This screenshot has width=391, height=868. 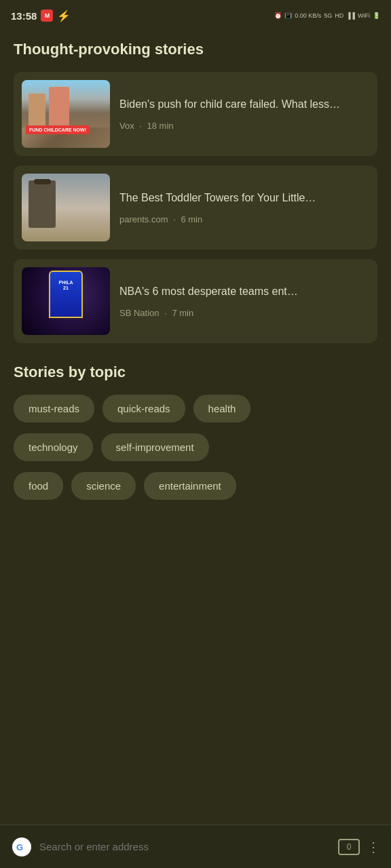 I want to click on story-readtime-2: 6 min, so click(x=191, y=220).